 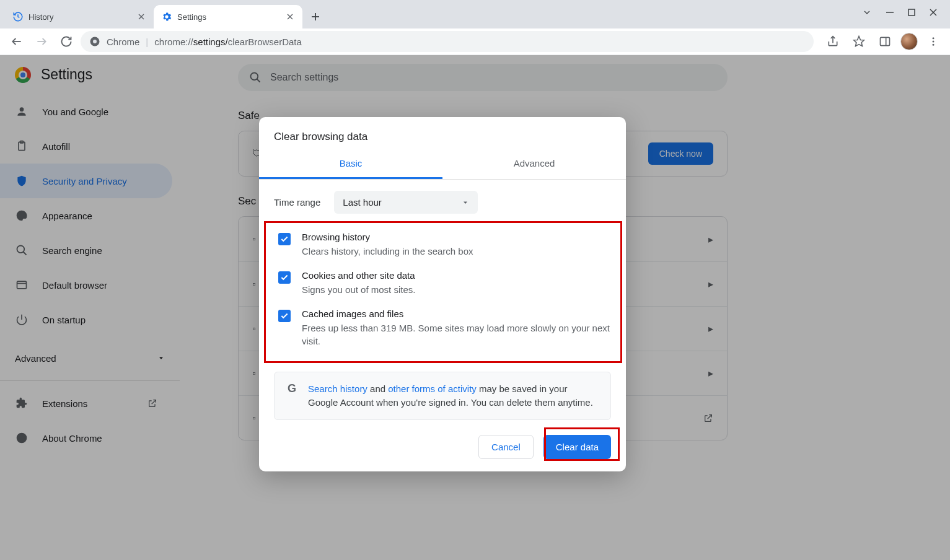 What do you see at coordinates (442, 396) in the screenshot?
I see `google-account-info: G Search history and other forms of acti…` at bounding box center [442, 396].